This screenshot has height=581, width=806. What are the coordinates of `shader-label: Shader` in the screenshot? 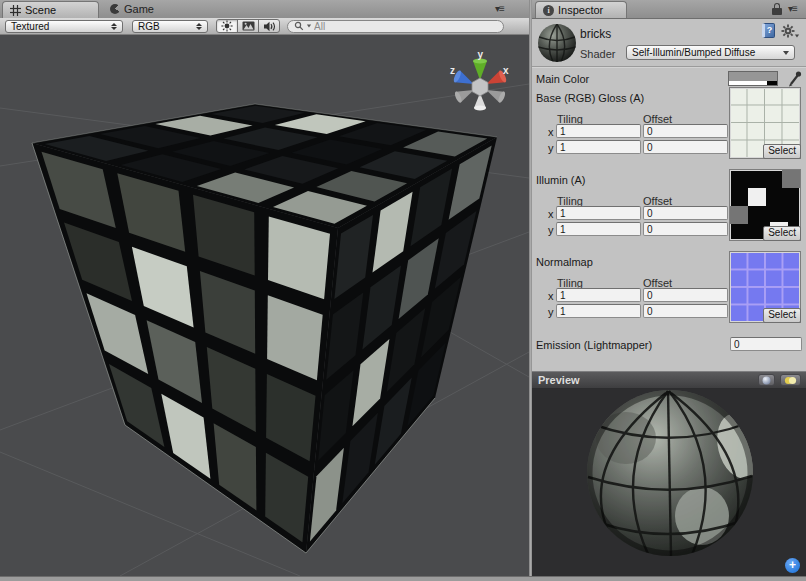 It's located at (598, 54).